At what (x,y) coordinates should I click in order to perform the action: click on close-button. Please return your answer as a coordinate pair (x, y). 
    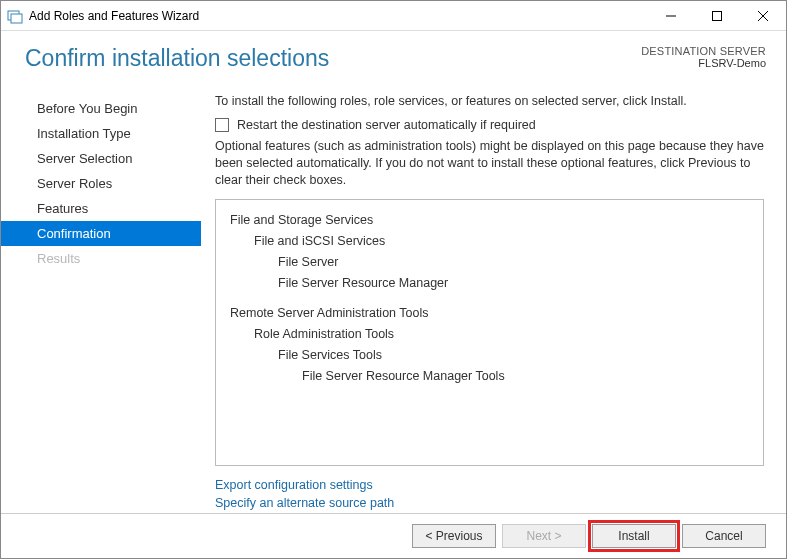
    Looking at the image, I should click on (763, 16).